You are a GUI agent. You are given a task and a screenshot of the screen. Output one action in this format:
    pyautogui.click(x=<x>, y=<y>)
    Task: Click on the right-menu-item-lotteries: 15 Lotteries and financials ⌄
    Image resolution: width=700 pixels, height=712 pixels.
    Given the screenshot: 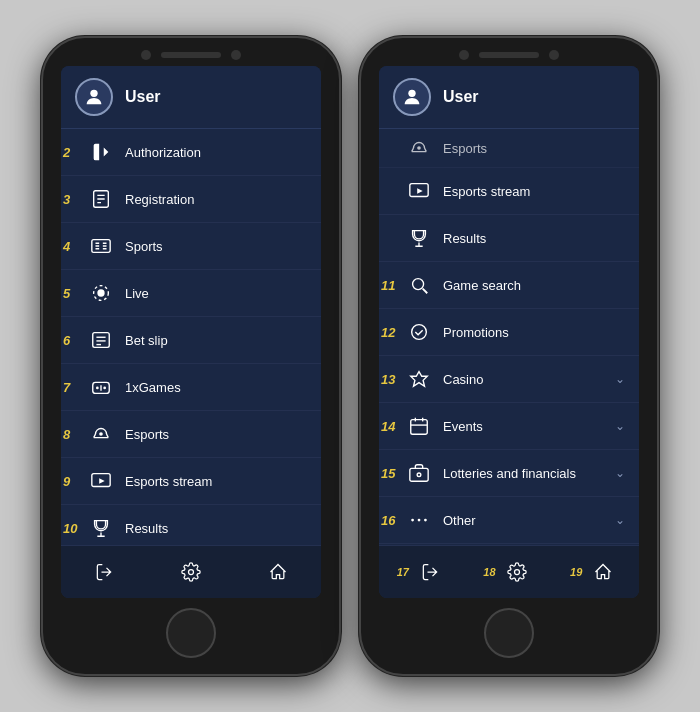 What is the action you would take?
    pyautogui.click(x=509, y=474)
    